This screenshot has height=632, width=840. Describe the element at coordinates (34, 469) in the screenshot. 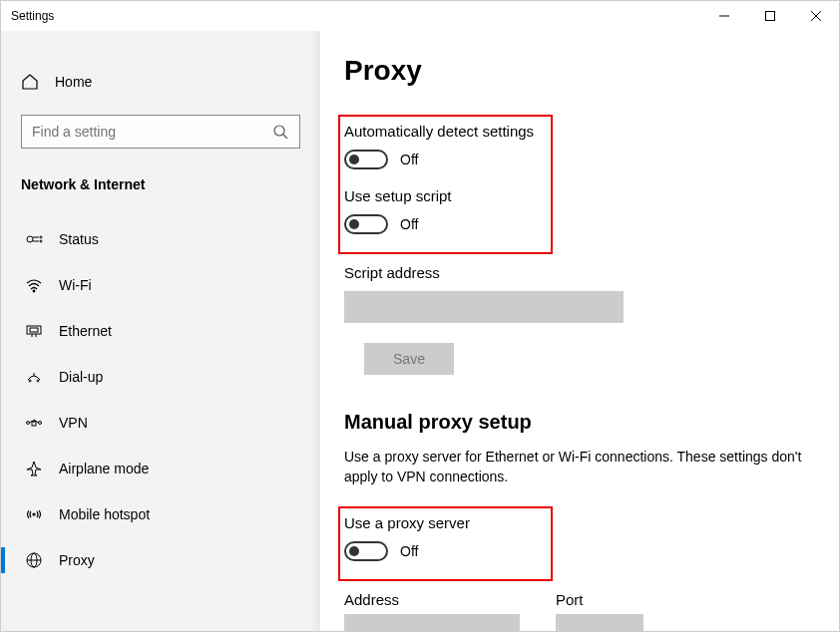

I see `airplane-icon` at that location.